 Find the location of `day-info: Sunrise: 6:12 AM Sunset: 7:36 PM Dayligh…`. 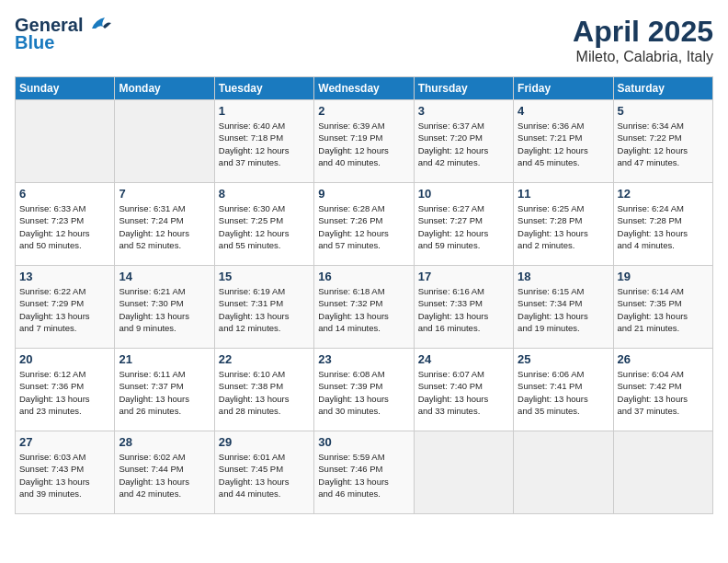

day-info: Sunrise: 6:12 AM Sunset: 7:36 PM Dayligh… is located at coordinates (64, 392).